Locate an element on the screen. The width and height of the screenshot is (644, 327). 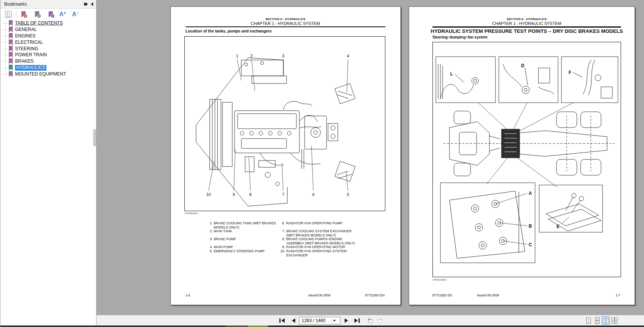
single-page-mode-button is located at coordinates (589, 321).